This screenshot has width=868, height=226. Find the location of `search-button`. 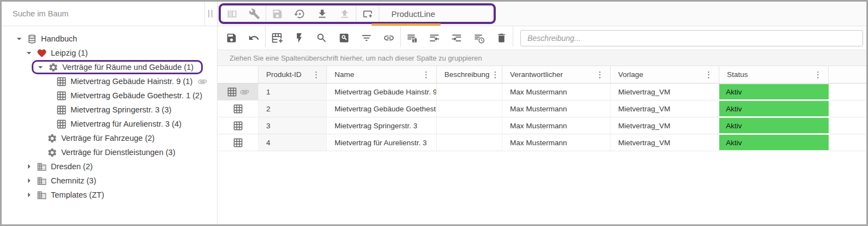

search-button is located at coordinates (321, 38).